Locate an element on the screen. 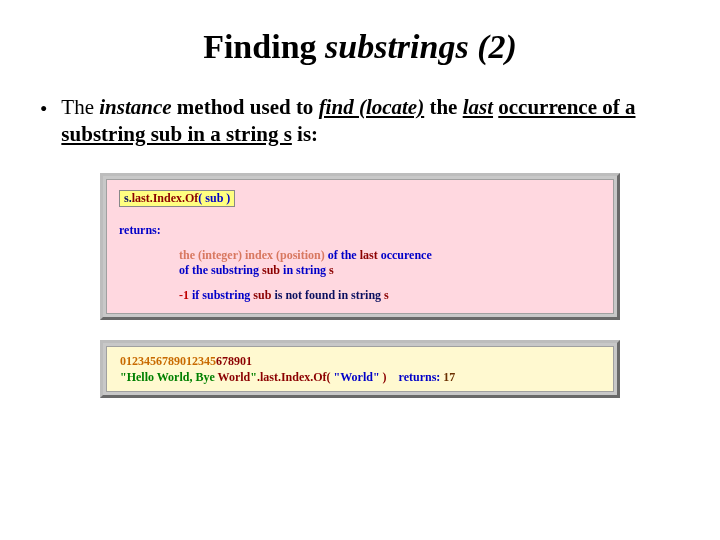  returns-label: returns: is located at coordinates (360, 230).